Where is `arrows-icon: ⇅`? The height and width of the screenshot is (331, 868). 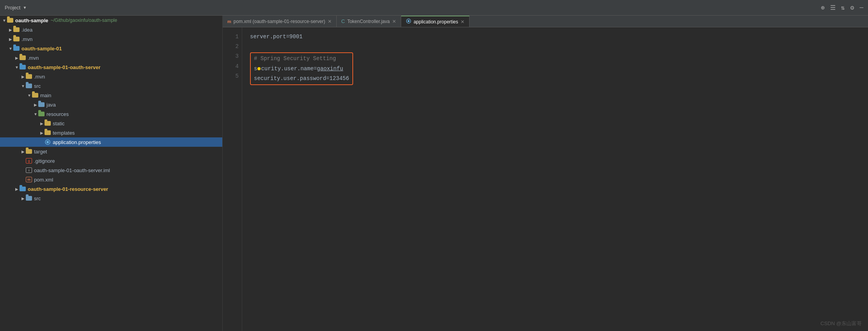
arrows-icon: ⇅ is located at coordinates (843, 8).